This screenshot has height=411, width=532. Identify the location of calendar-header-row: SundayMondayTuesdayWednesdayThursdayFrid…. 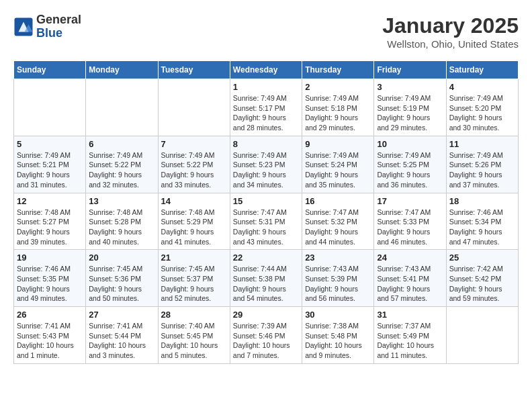
(266, 70).